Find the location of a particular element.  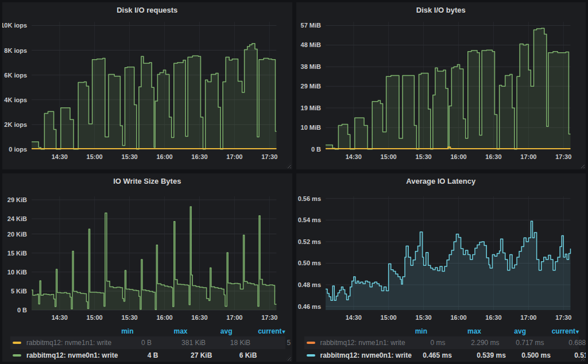

stat-min: 4 B is located at coordinates (138, 355).